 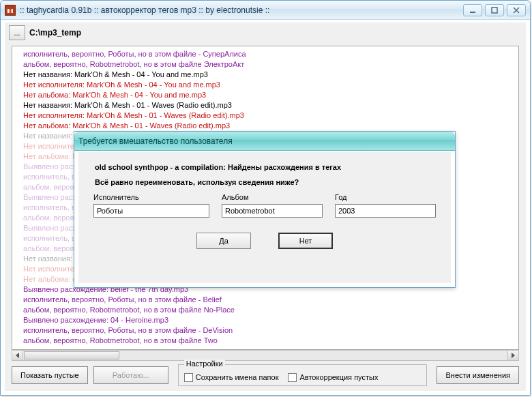 What do you see at coordinates (333, 378) in the screenshot?
I see `autocorrect-empty-checkbox: Автокоррекция пустых` at bounding box center [333, 378].